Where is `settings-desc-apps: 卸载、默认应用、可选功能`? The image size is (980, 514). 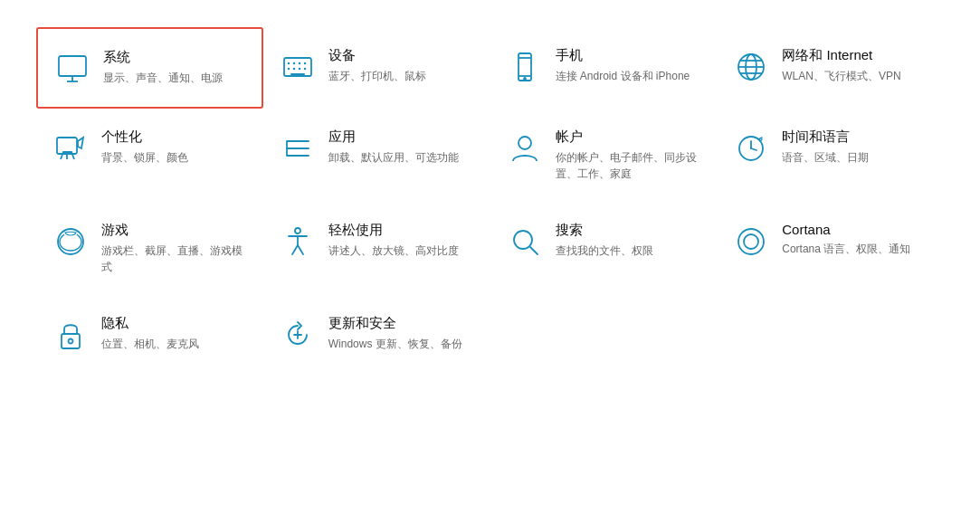
settings-desc-apps: 卸载、默认应用、可选功能 is located at coordinates (394, 157).